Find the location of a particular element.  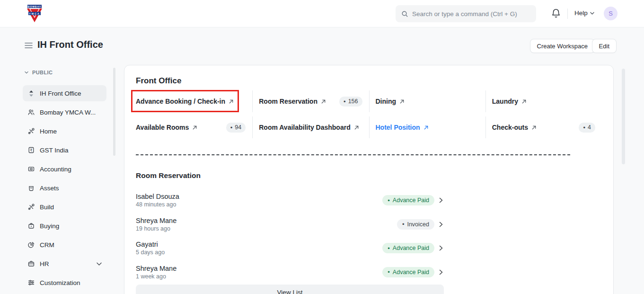

sidebar-item-bombay-ymca: Bombay YMCA W... is located at coordinates (64, 112).